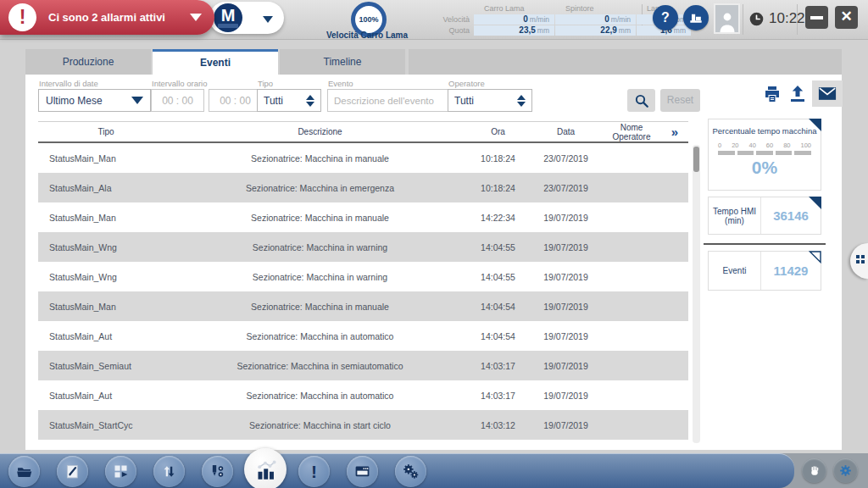  I want to click on type-label: Tipo, so click(265, 83).